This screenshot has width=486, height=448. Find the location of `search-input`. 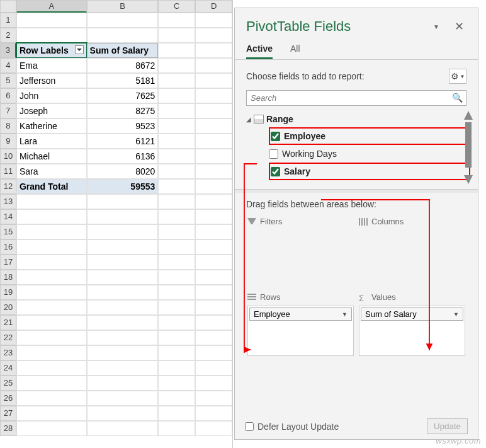

search-input is located at coordinates (356, 98).